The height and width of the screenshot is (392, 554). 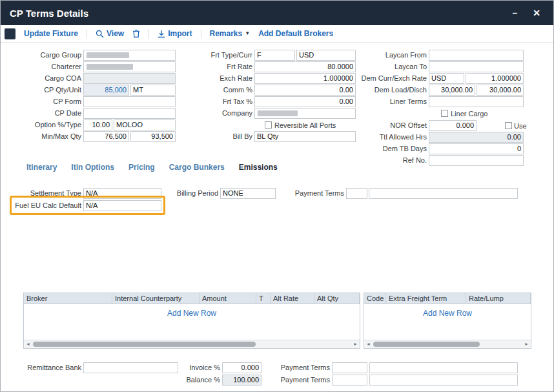 What do you see at coordinates (44, 205) in the screenshot?
I see `fuel-eu-calc-default-label: Fuel EU Calc Default` at bounding box center [44, 205].